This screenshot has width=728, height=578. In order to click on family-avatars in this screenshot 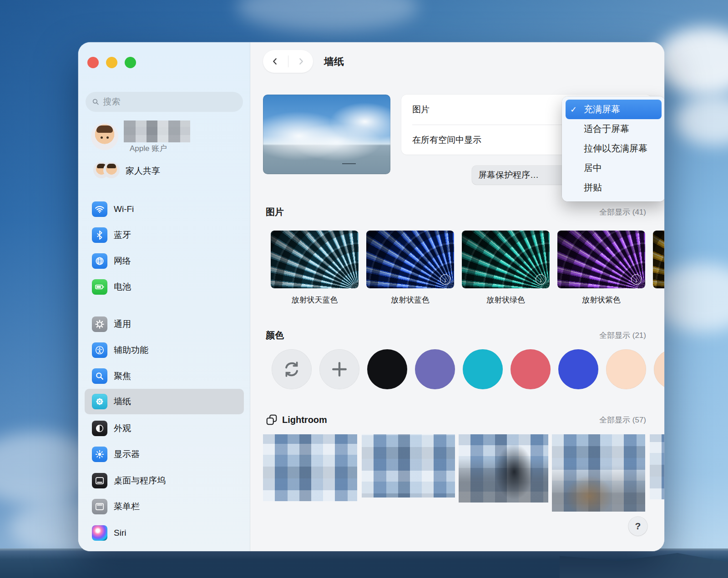, I will do `click(106, 170)`.